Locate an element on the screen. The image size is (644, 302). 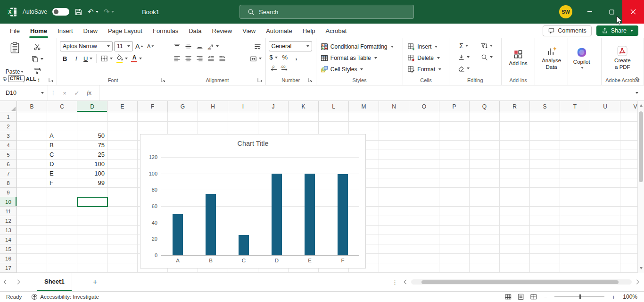
cell-O7 is located at coordinates (424, 174).